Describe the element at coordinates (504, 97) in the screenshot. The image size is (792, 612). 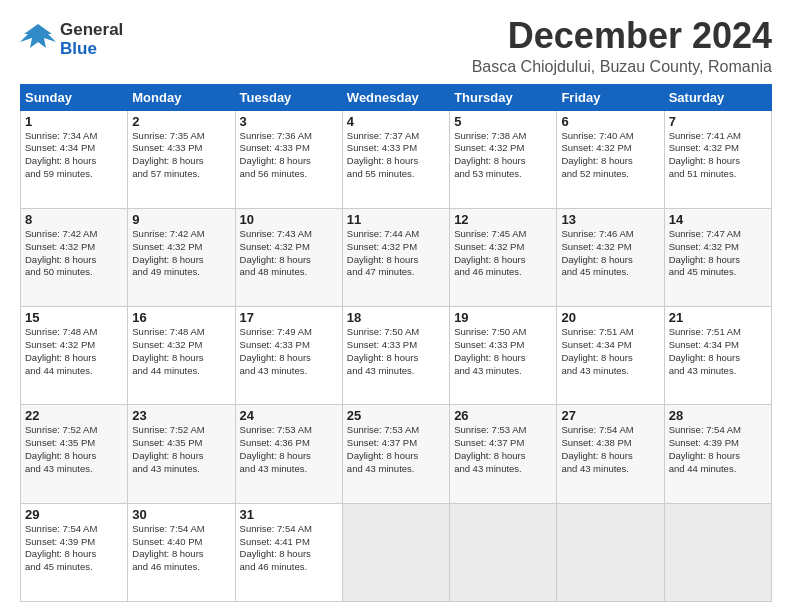
I see `col-thursday: Thursday` at that location.